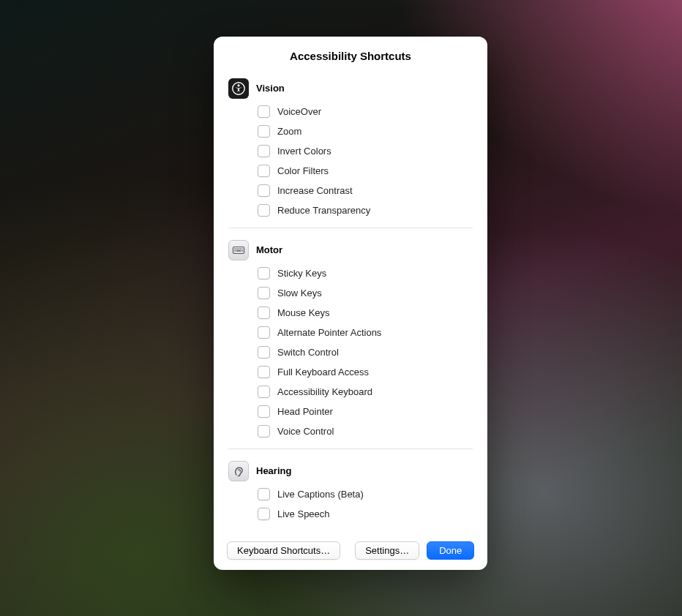 The image size is (682, 616). What do you see at coordinates (364, 151) in the screenshot?
I see `option-invert-colors: Invert Colors` at bounding box center [364, 151].